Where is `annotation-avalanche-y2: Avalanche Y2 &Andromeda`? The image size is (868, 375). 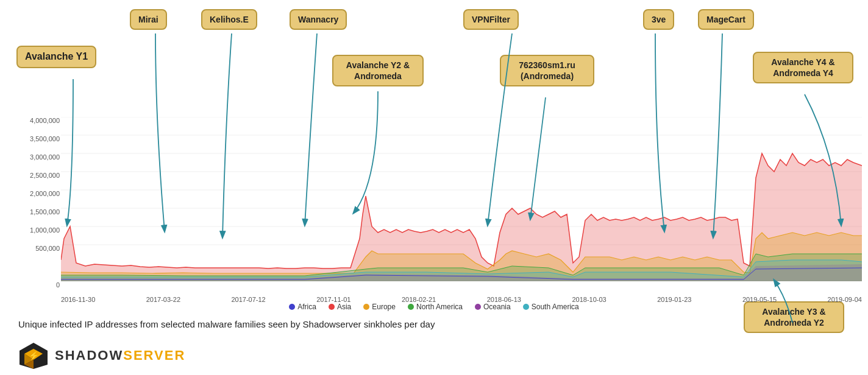
annotation-avalanche-y2: Avalanche Y2 &Andromeda is located at coordinates (378, 71).